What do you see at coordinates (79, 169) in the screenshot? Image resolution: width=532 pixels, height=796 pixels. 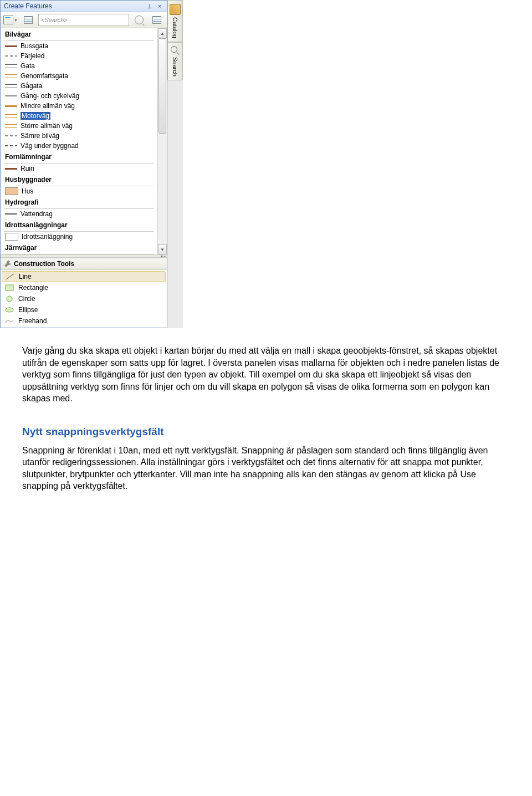 I see `template-item: Ruin` at bounding box center [79, 169].